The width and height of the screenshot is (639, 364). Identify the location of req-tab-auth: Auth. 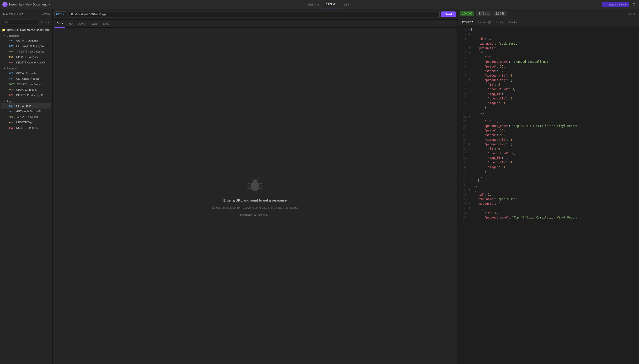
(71, 24).